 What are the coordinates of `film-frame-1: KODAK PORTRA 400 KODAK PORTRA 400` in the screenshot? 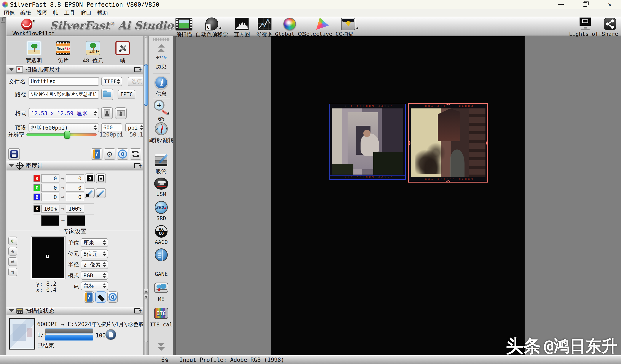 It's located at (368, 142).